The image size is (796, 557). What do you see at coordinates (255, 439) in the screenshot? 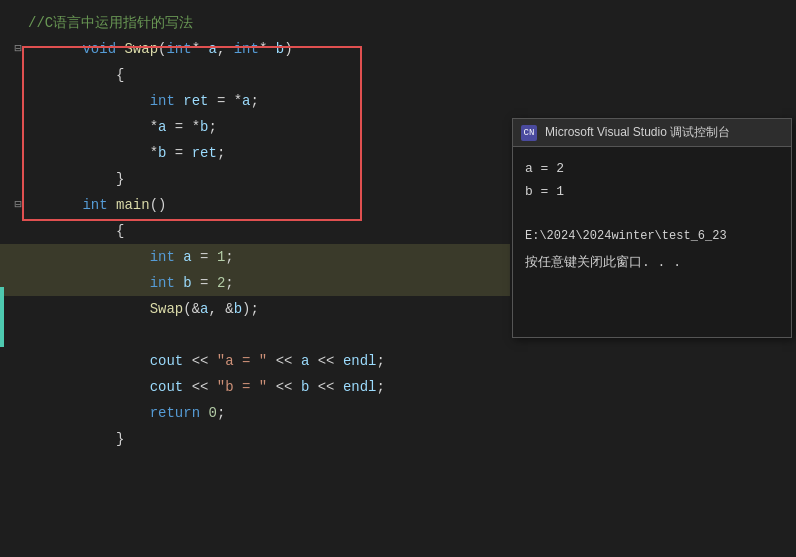
I see `code-line-16: }` at bounding box center [255, 439].